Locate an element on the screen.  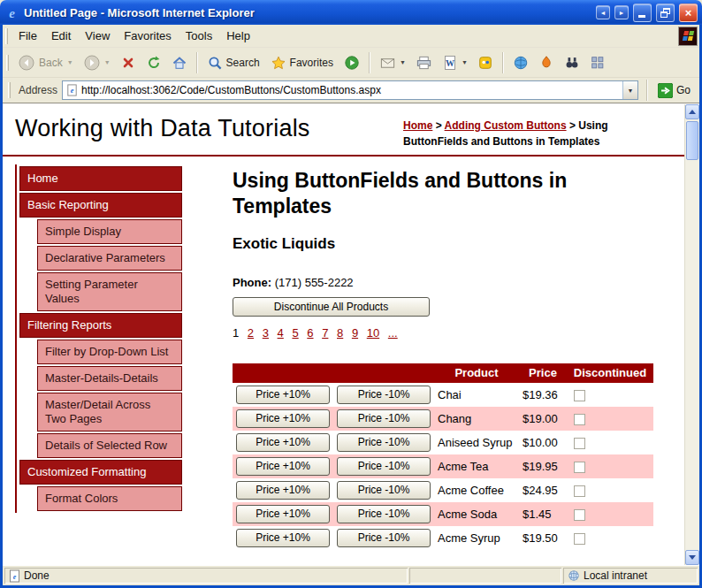
vertical-scrollbar is located at coordinates (691, 334).